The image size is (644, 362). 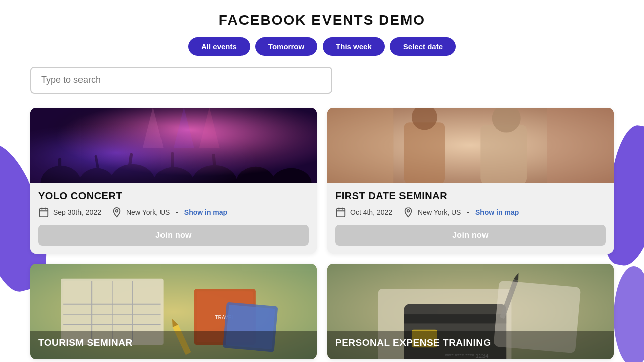 What do you see at coordinates (470, 145) in the screenshot?
I see `date-svg` at bounding box center [470, 145].